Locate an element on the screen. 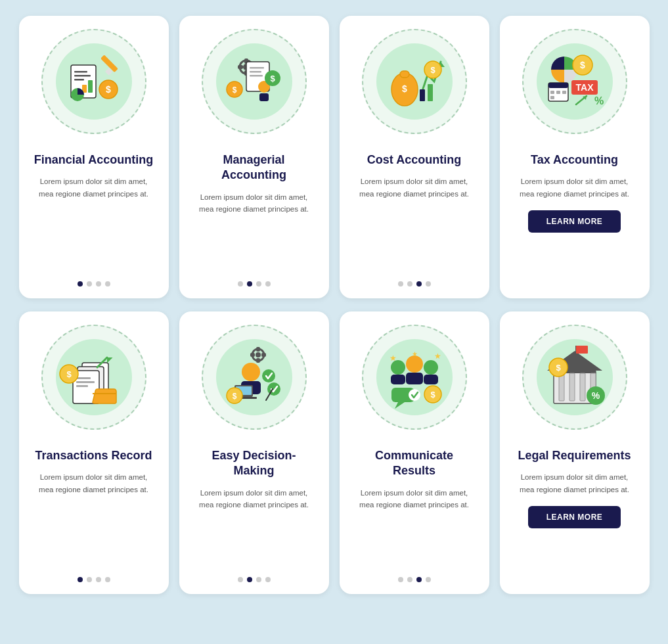  card-title: Managerial Accounting is located at coordinates (254, 168).